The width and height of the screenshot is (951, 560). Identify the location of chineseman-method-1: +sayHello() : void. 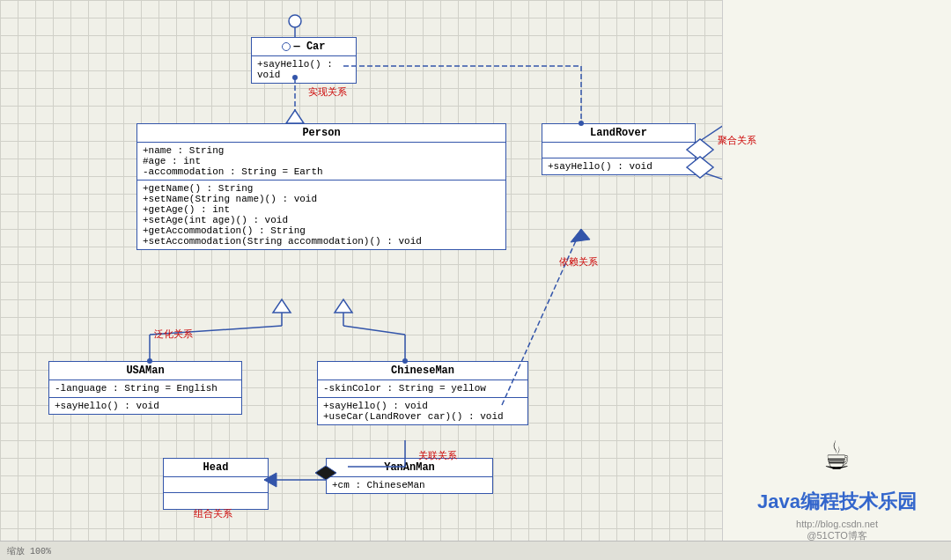
(423, 406).